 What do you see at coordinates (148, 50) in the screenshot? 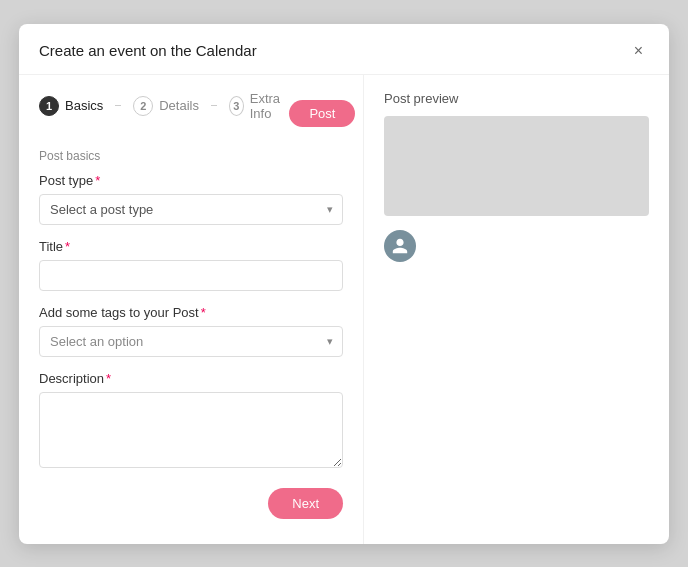
I see `modal-title: Create an event on the Calendar` at bounding box center [148, 50].